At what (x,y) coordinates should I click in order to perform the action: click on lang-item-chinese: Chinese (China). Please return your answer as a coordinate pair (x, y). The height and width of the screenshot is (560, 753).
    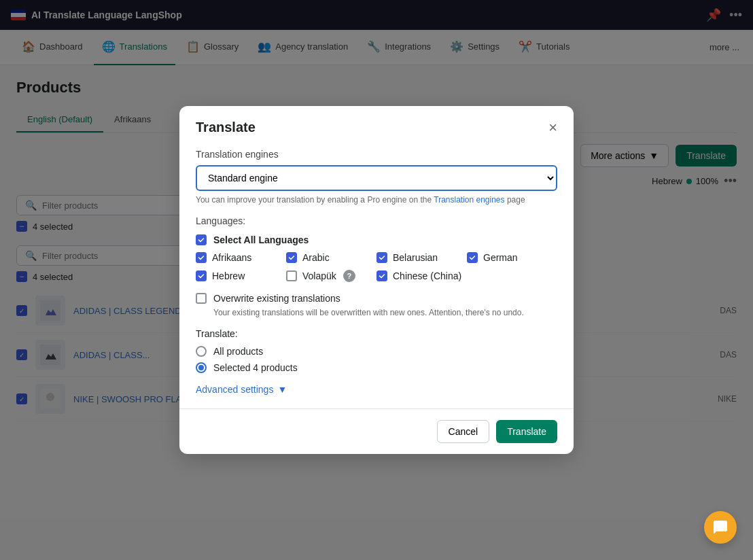
    Looking at the image, I should click on (421, 276).